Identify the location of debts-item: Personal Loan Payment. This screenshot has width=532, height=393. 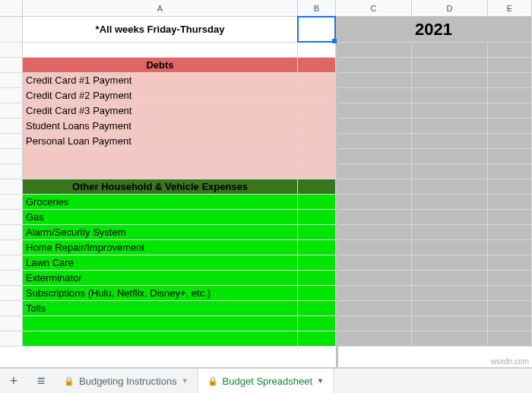
(160, 141).